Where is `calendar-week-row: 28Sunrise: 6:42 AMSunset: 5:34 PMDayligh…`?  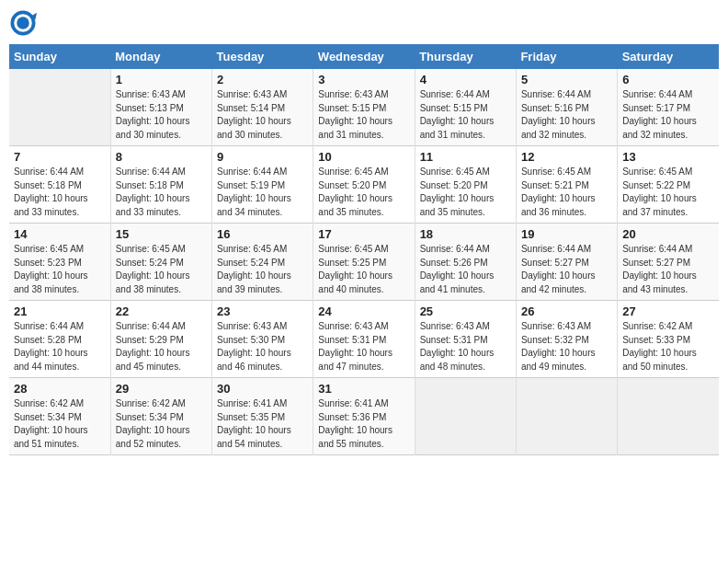
calendar-week-row: 28Sunrise: 6:42 AMSunset: 5:34 PMDayligh… is located at coordinates (364, 417).